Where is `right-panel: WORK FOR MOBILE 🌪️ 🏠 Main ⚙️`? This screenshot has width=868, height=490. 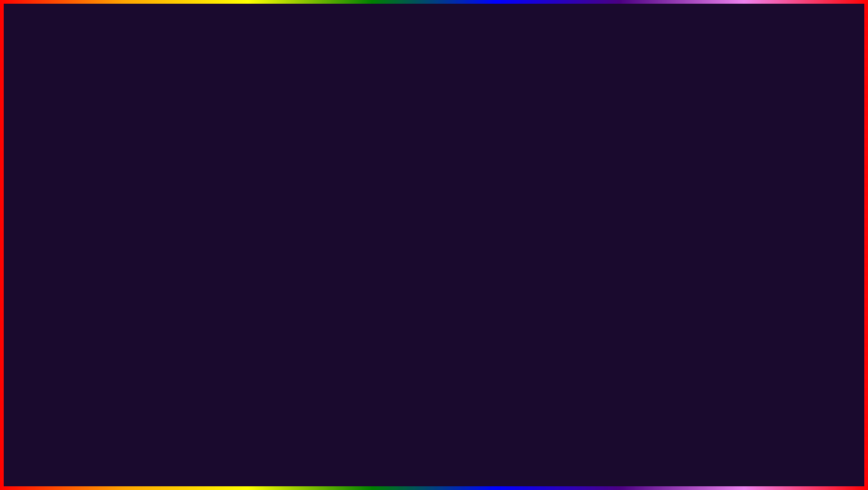 right-panel: WORK FOR MOBILE 🌪️ 🏠 Main ⚙️ is located at coordinates (711, 160).